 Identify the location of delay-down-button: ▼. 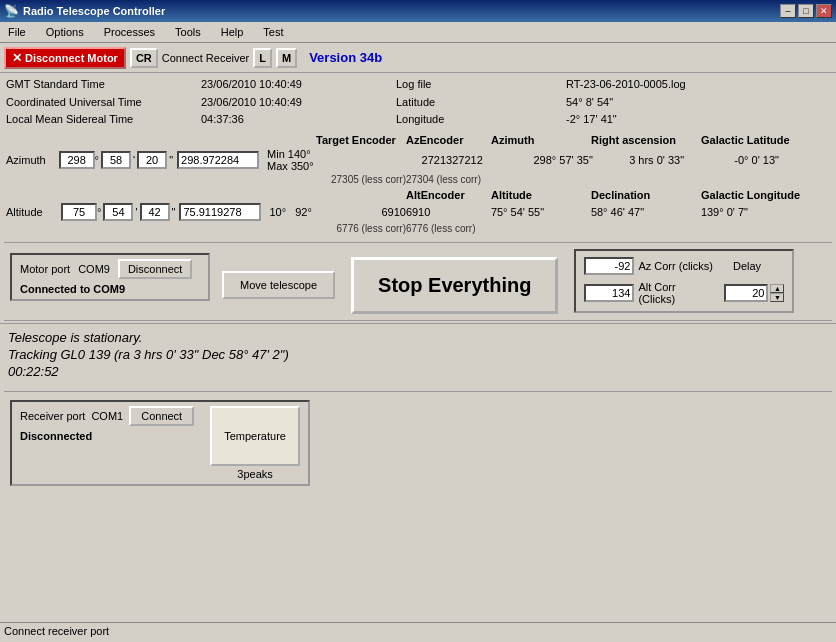
(777, 298).